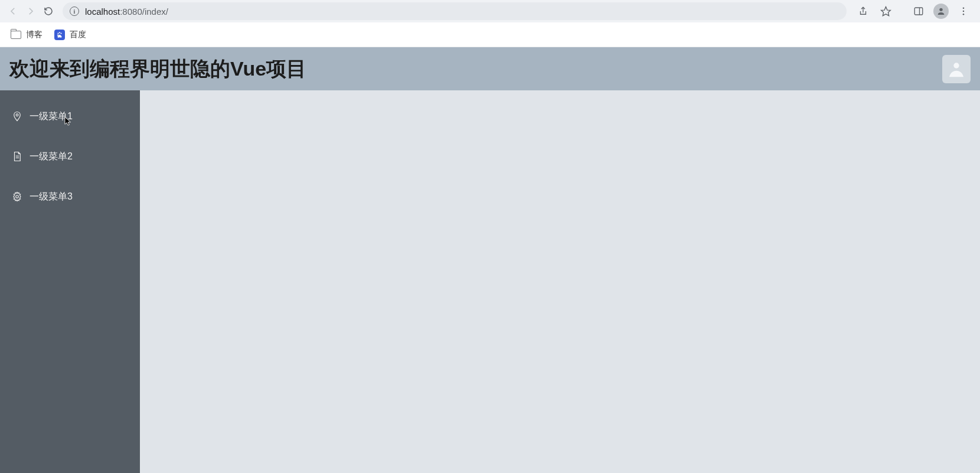 The height and width of the screenshot is (473, 980). I want to click on url-text: localhost:8080/index/, so click(126, 12).